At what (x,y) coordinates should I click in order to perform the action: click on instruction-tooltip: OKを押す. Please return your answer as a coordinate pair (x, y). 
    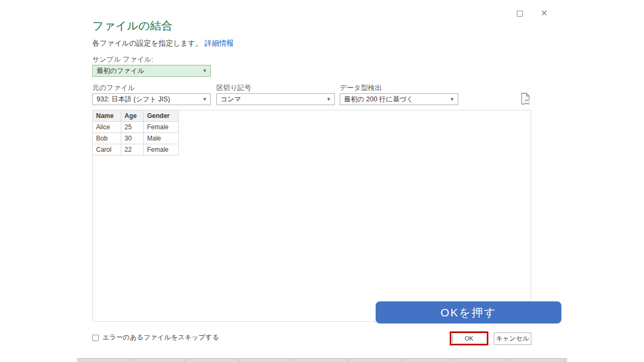
    Looking at the image, I should click on (469, 312).